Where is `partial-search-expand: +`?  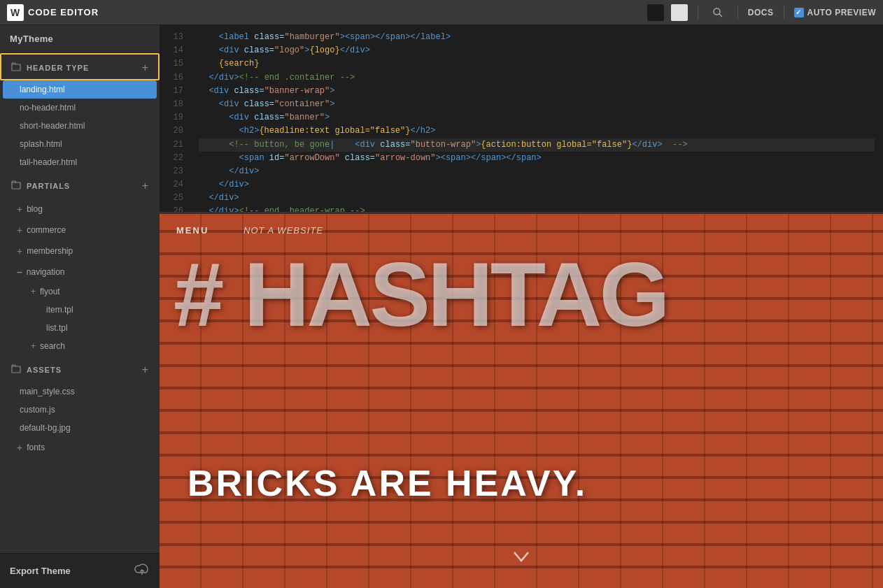
partial-search-expand: + is located at coordinates (34, 346).